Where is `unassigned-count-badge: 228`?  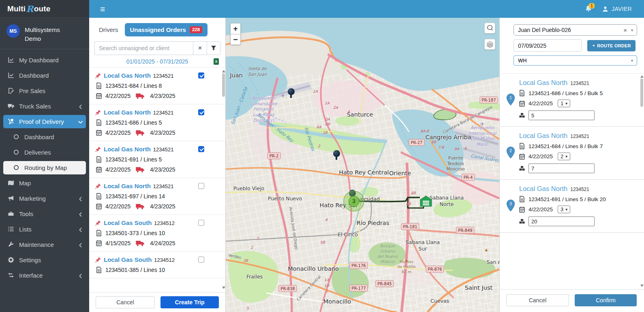
unassigned-count-badge: 228 is located at coordinates (196, 30).